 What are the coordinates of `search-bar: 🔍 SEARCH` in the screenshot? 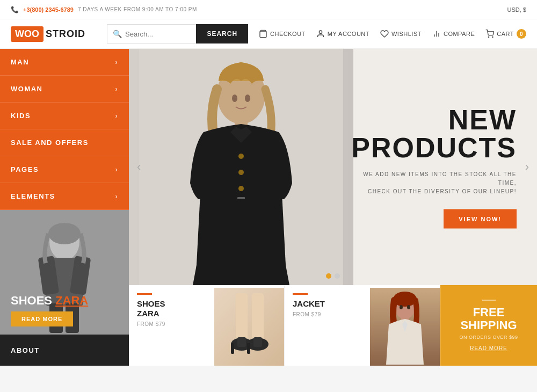 It's located at (177, 34).